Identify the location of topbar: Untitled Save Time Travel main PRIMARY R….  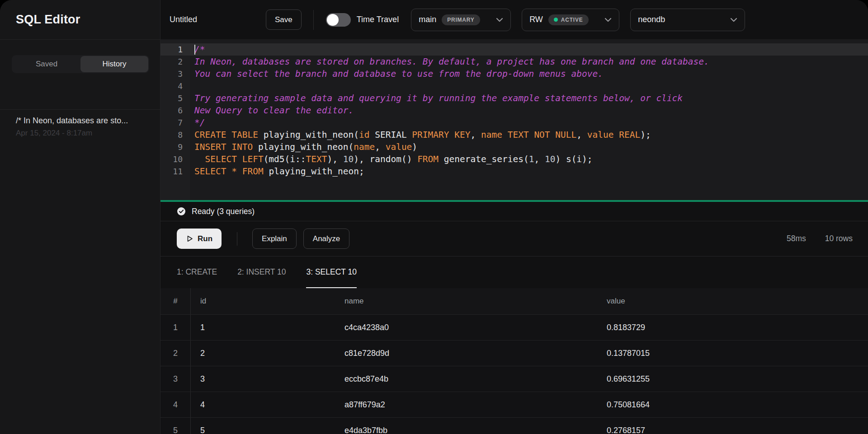
(514, 20).